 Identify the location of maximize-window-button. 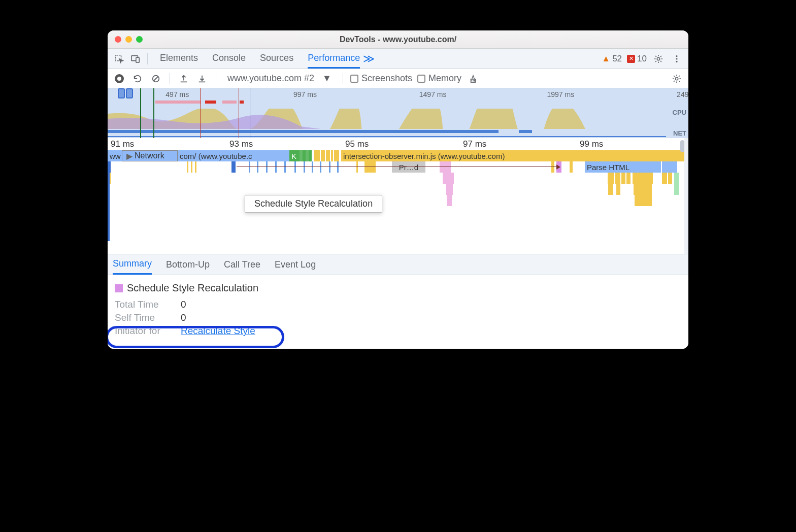
(139, 40).